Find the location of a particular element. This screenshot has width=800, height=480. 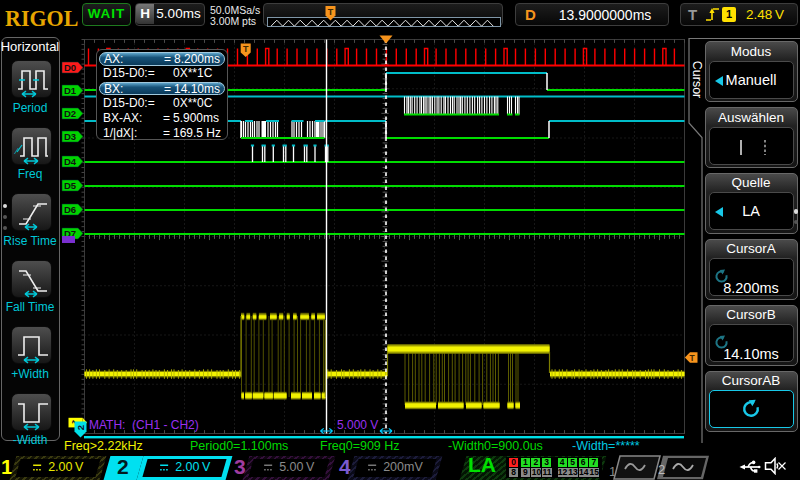

svg-text: D2 is located at coordinates (70, 114).